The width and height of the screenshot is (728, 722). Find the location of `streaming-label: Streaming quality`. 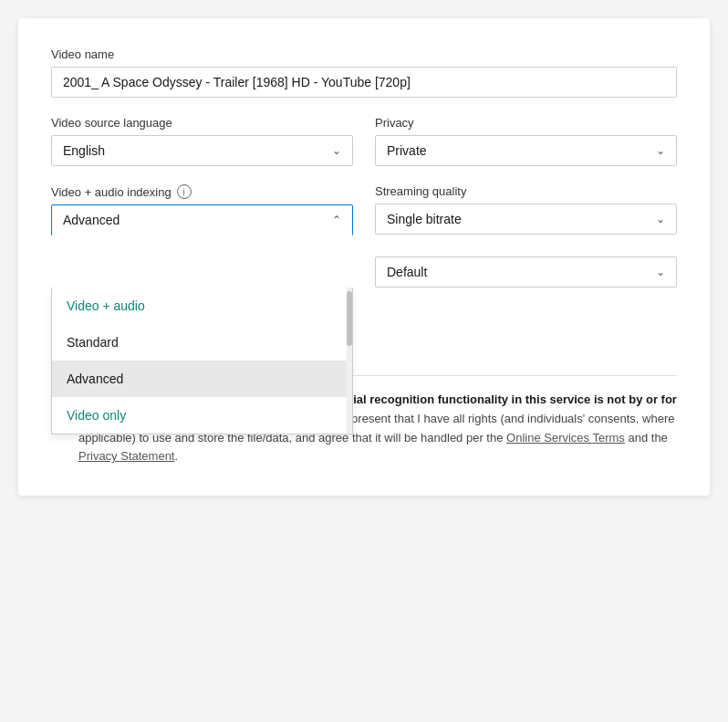

streaming-label: Streaming quality is located at coordinates (525, 192).